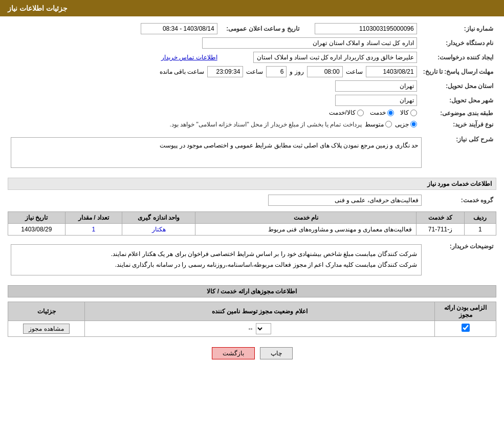 The height and width of the screenshot is (448, 504). I want to click on category-label: طبقه بندی موضوعی:, so click(458, 114).